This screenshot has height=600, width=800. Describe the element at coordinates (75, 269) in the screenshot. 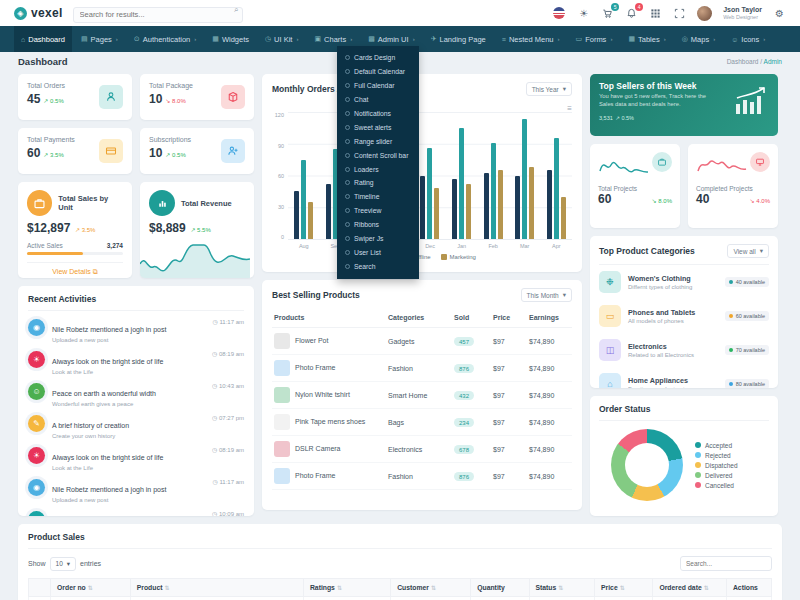

I see `view-details-link: View Details ⧉` at that location.